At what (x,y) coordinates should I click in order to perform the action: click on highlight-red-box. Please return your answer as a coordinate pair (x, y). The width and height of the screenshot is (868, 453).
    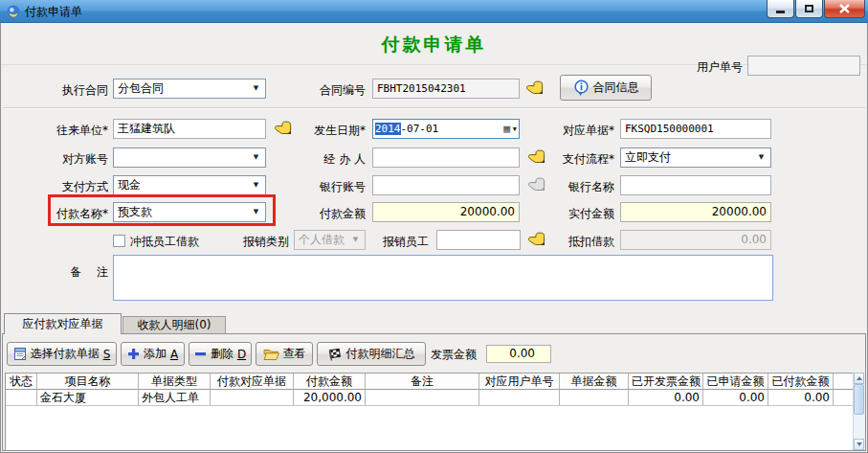
    Looking at the image, I should click on (162, 211).